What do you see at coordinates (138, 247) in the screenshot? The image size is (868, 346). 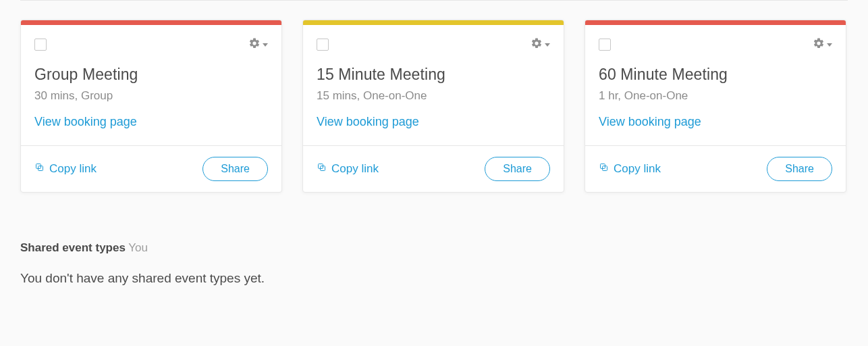 I see `shared-heading-suffix: You` at bounding box center [138, 247].